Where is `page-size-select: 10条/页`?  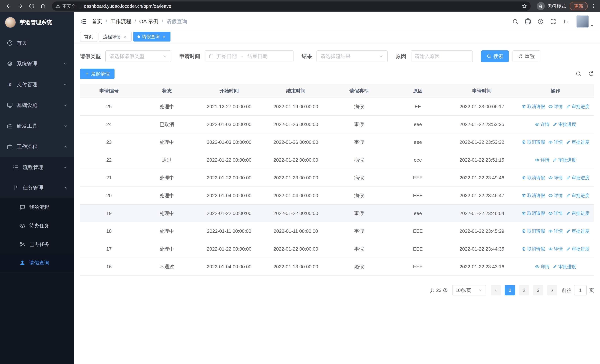 page-size-select: 10条/页 is located at coordinates (469, 290).